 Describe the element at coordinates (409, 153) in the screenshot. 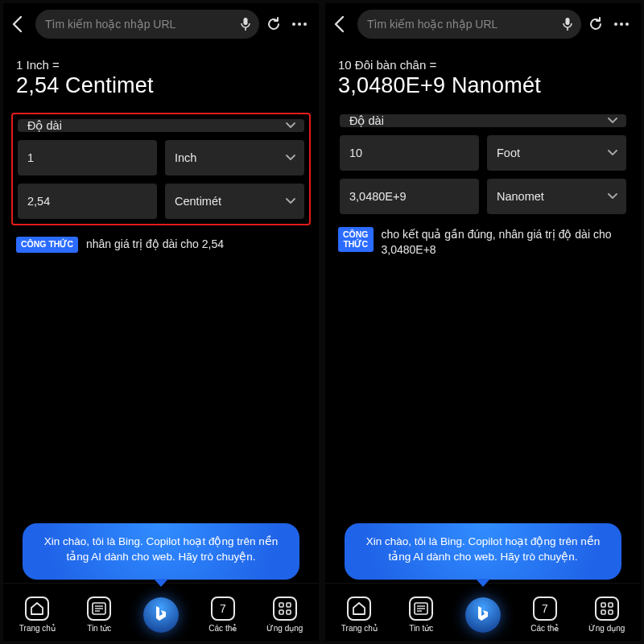

I see `from-value-input: 10` at that location.